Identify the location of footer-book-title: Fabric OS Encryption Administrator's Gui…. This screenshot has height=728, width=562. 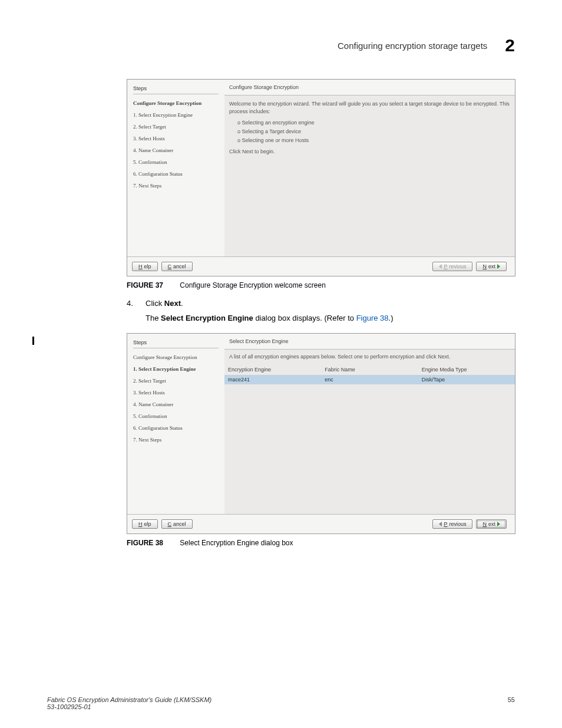
(130, 700).